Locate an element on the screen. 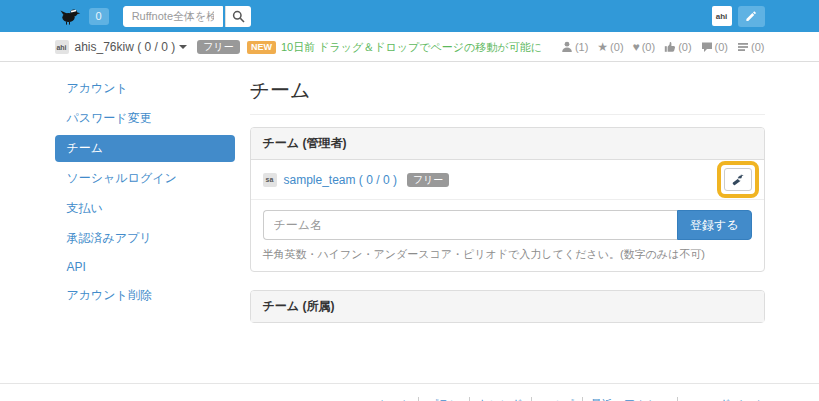  admin-panel-header: チーム (管理者) is located at coordinates (508, 144).